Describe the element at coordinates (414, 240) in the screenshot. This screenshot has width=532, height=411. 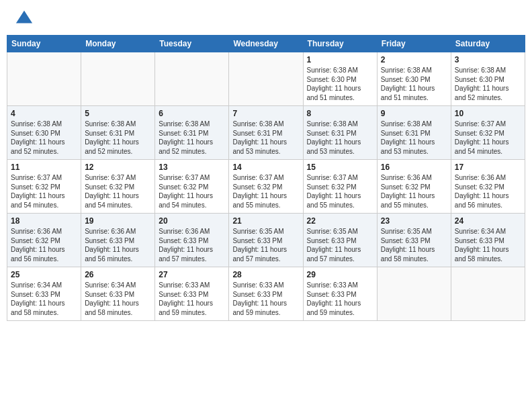
I see `calendar-cell: 23Sunrise: 6:35 AM Sunset: 6:33 PM Dayli…` at that location.